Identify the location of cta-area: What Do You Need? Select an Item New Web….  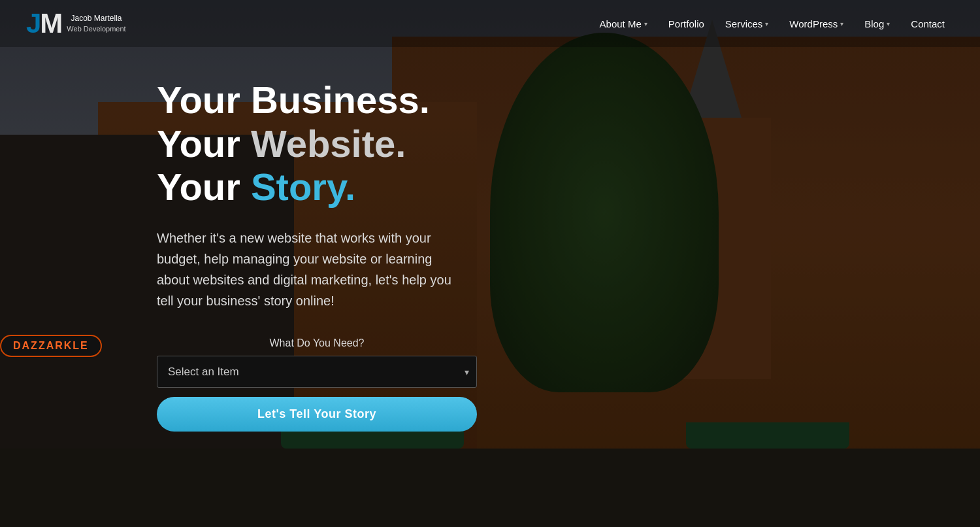
(317, 384).